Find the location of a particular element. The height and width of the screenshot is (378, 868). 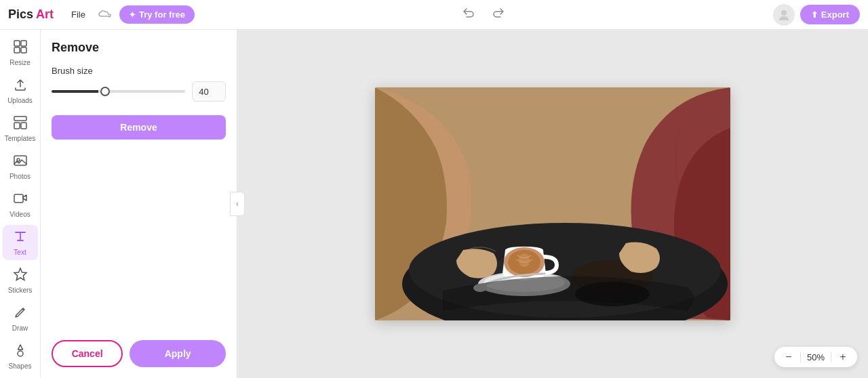

sidebar-label-resize: Resize is located at coordinates (20, 62).